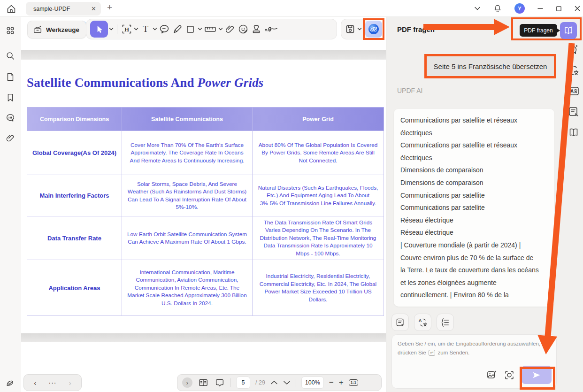 This screenshot has height=392, width=583. Describe the element at coordinates (574, 50) in the screenshot. I see `ai-chat-icon` at that location.